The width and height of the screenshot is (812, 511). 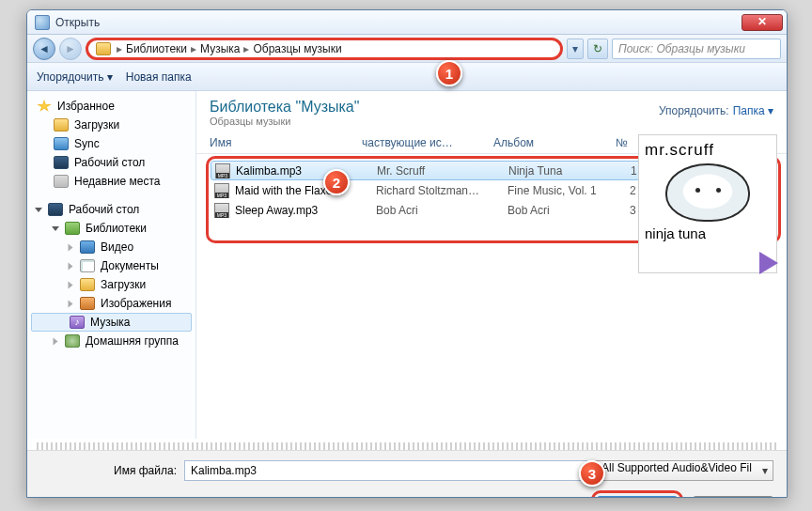 What do you see at coordinates (111, 266) in the screenshot?
I see `nav-documents: Документы` at bounding box center [111, 266].